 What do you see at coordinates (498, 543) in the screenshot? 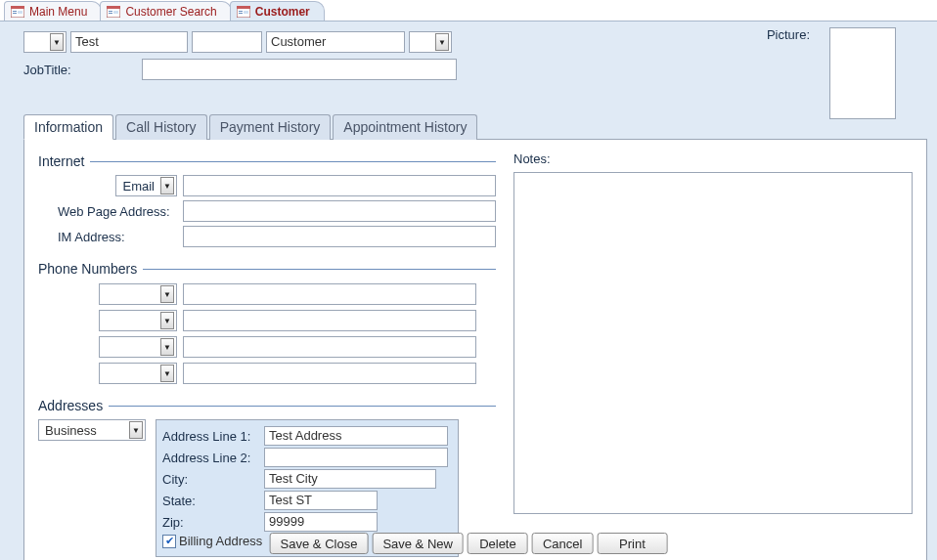
I see `delete-button: Delete` at bounding box center [498, 543].